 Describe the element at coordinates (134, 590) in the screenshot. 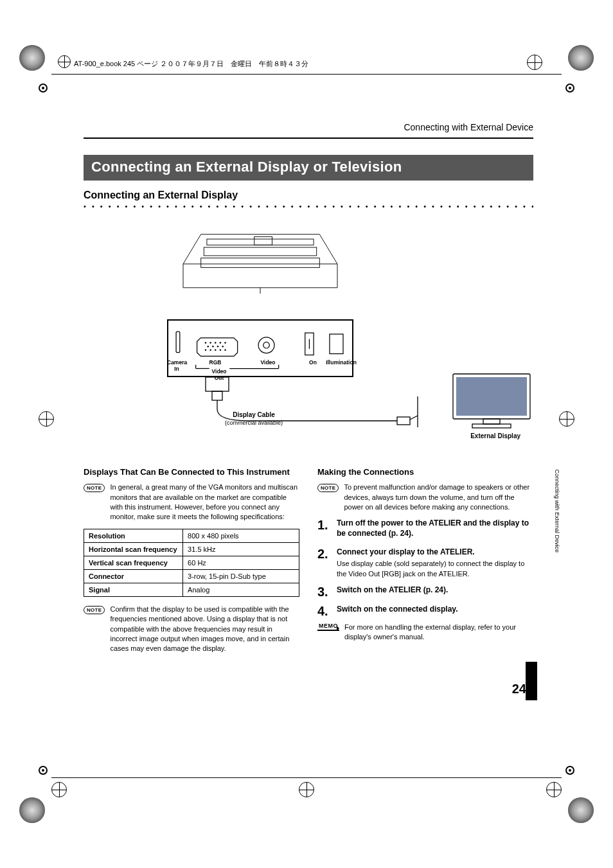

I see `spec-key: Signal` at that location.